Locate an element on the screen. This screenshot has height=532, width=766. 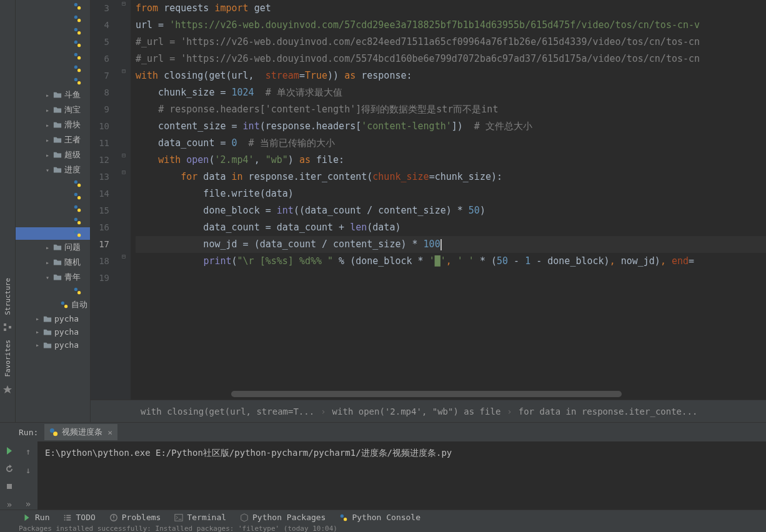
code-line: print("\r [%s%s] %d%% " % (done_block * … is located at coordinates (451, 261).